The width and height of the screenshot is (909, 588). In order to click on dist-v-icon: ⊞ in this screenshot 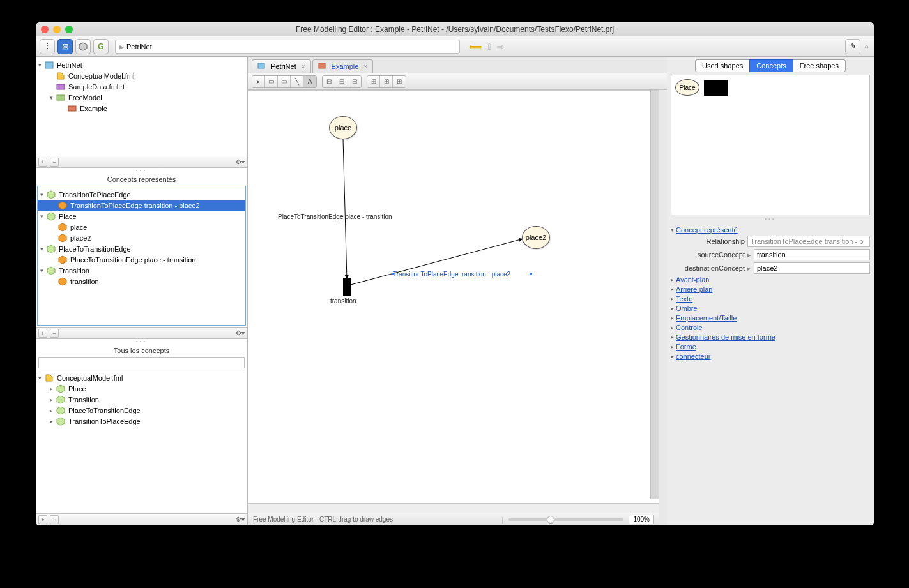, I will do `click(386, 82)`.